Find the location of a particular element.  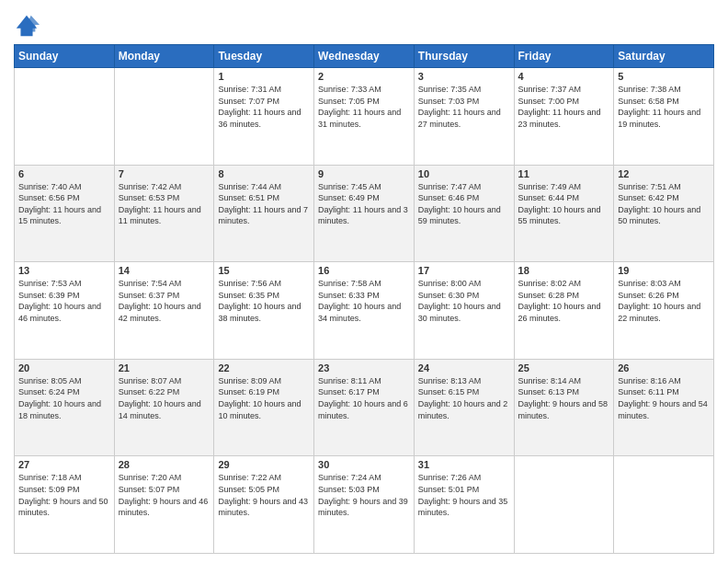

cell-info: Sunrise: 7:42 AM Sunset: 6:53 PM Dayligh… is located at coordinates (165, 204).